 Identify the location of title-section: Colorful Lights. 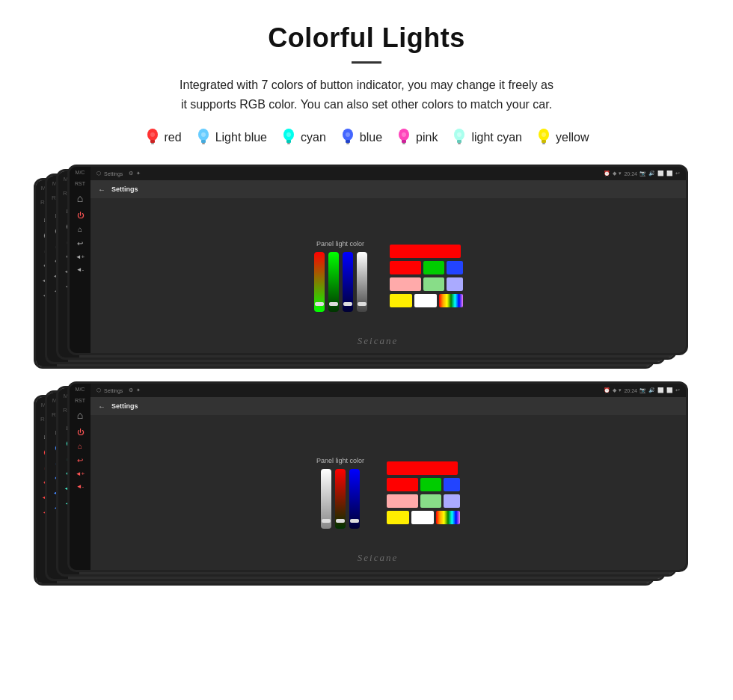
(366, 43).